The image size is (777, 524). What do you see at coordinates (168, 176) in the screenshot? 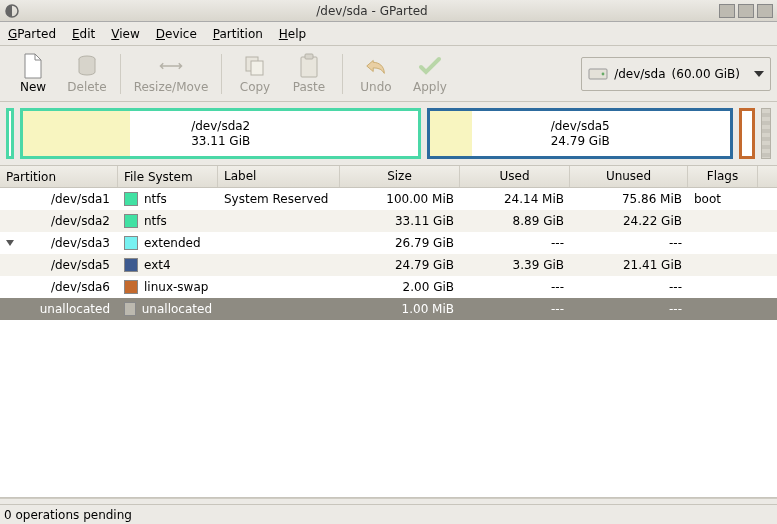
I see `col-filesystem: File System` at bounding box center [168, 176].